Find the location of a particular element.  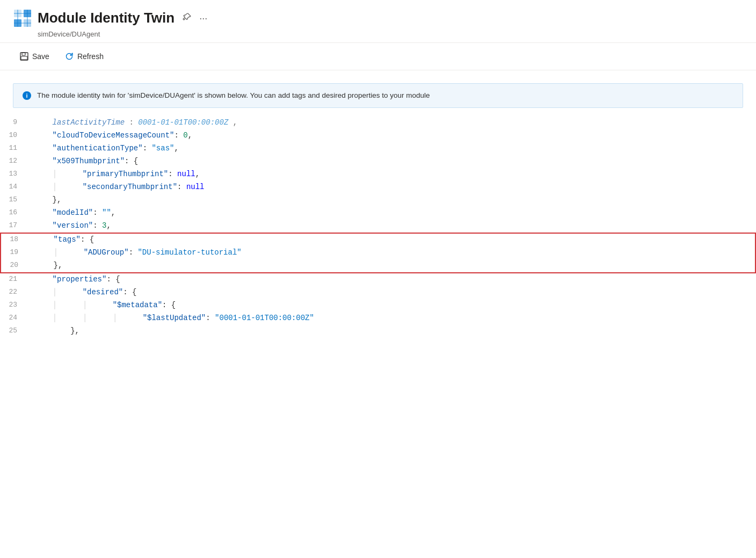

code-line-15: 15 }, is located at coordinates (378, 200).